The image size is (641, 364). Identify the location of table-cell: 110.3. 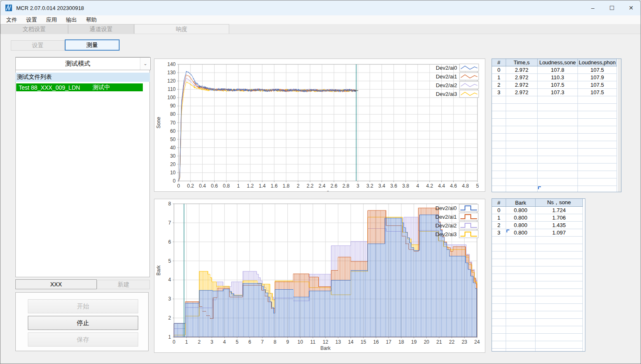
(558, 78).